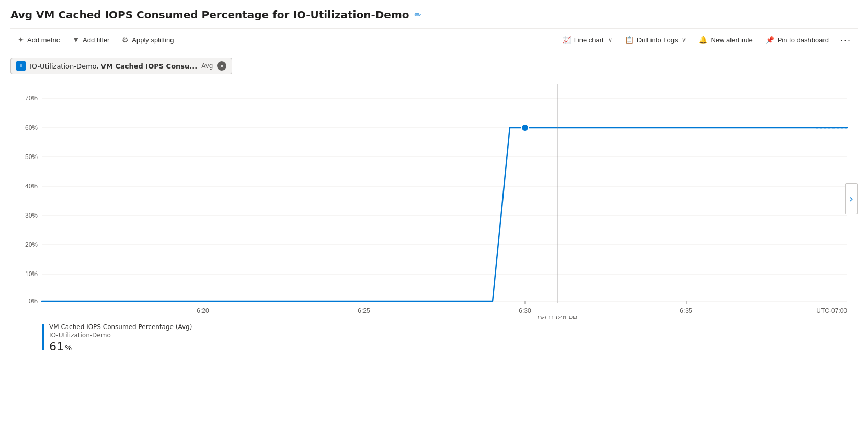 This screenshot has height=430, width=868. Describe the element at coordinates (31, 128) in the screenshot. I see `svg-text: 60%` at that location.